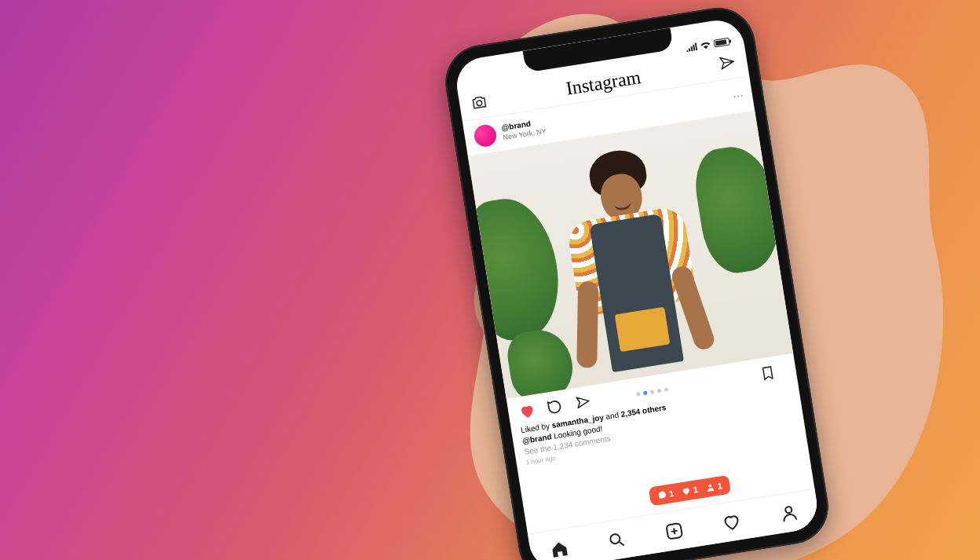 This screenshot has width=980, height=560. I want to click on post-account-block: @brand New York, NY, so click(525, 130).